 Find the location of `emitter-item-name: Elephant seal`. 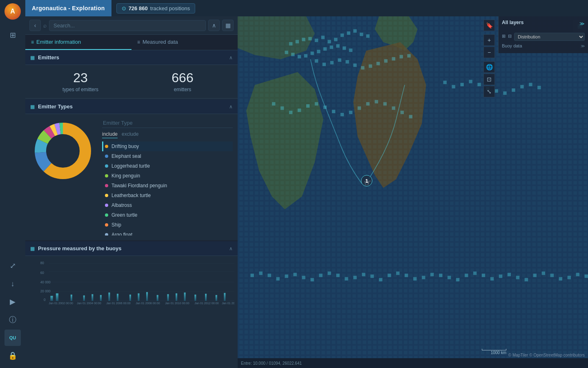

emitter-item-name: Elephant seal is located at coordinates (172, 156).